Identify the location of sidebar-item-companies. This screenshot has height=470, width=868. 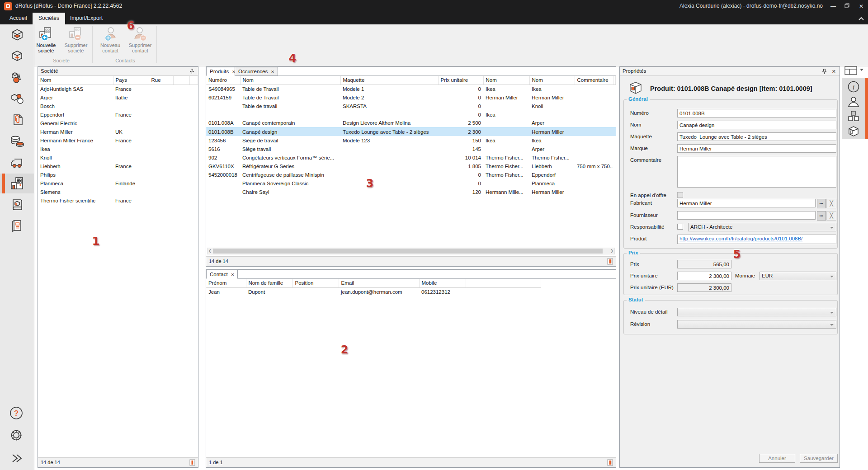
(17, 183).